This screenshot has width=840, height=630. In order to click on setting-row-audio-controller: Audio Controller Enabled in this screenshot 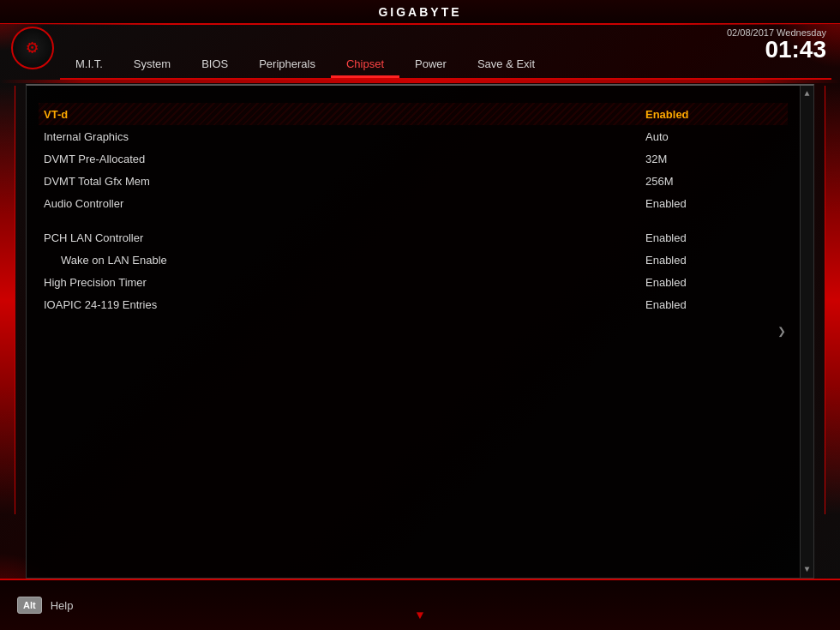, I will do `click(413, 203)`.